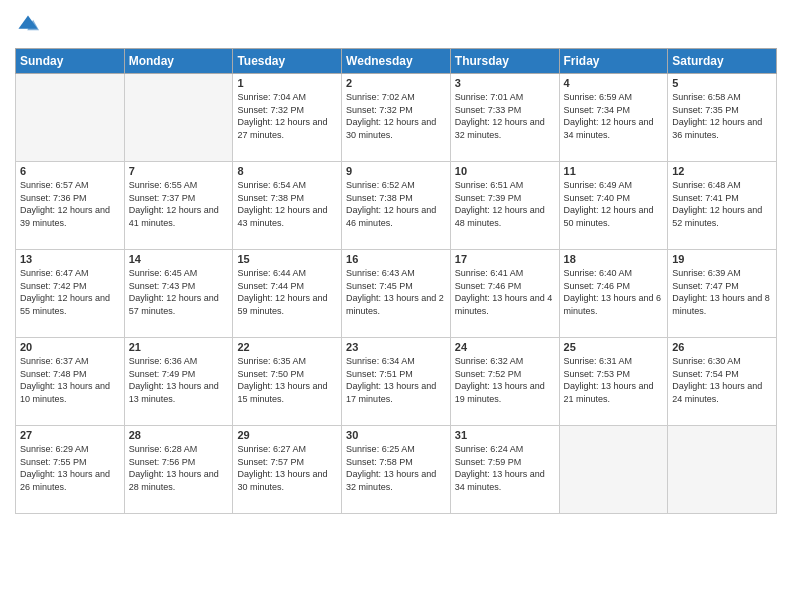 The width and height of the screenshot is (792, 612). I want to click on day-cell: 29Sunrise: 6:27 AM Sunset: 7:57 PM Dayli…, so click(288, 470).